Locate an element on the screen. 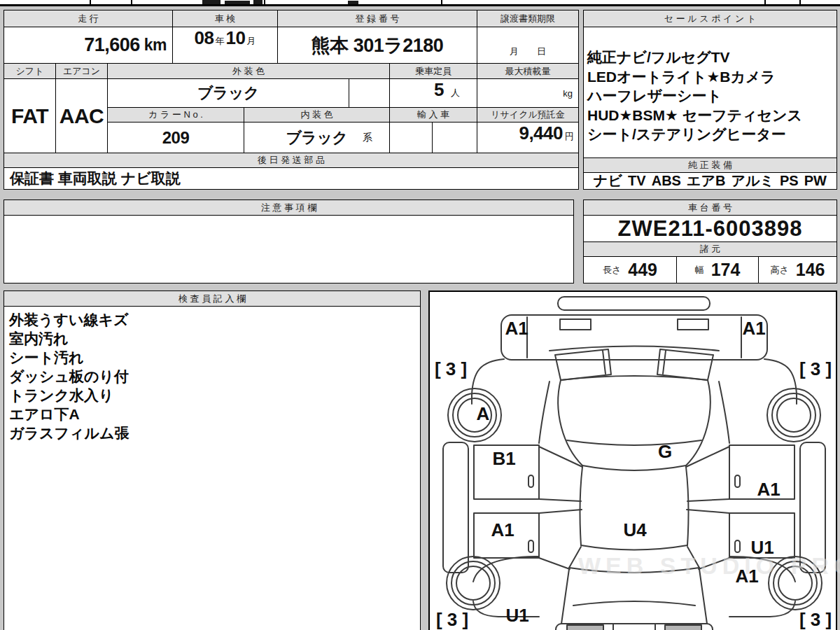  equipment-item: アルミ is located at coordinates (753, 181).